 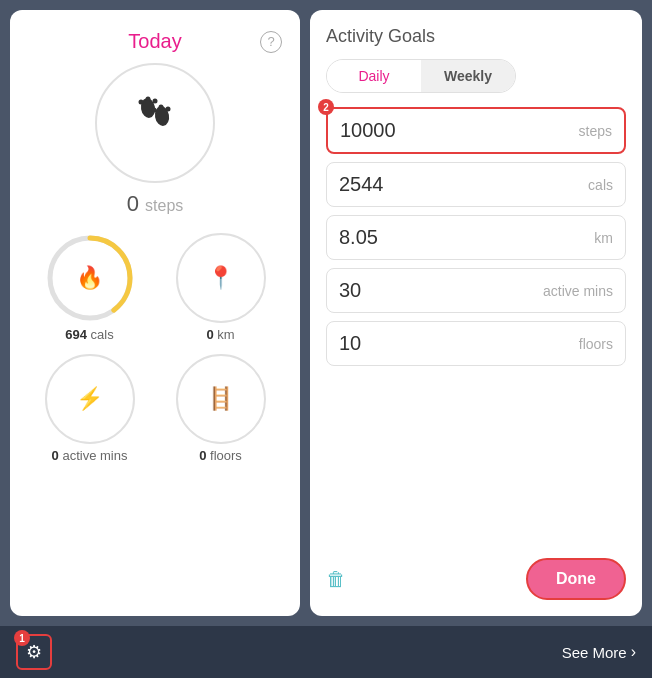 I want to click on chevron-right-icon: ›, so click(x=634, y=652).